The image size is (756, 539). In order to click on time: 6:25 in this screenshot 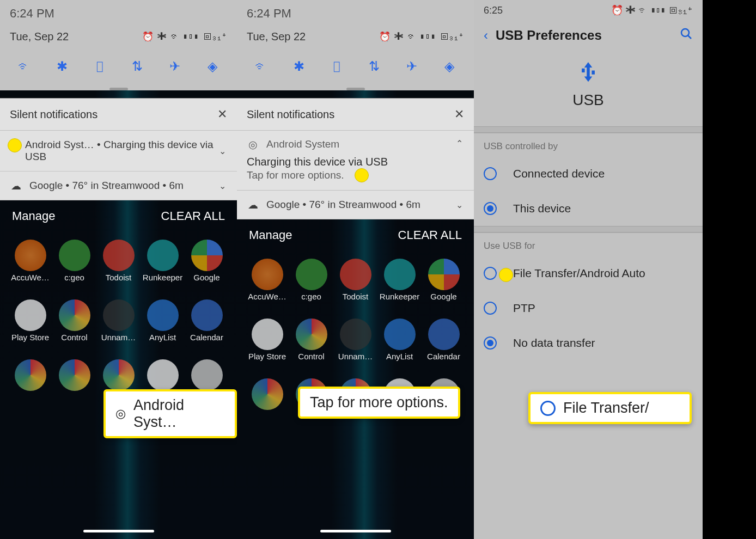, I will do `click(493, 11)`.